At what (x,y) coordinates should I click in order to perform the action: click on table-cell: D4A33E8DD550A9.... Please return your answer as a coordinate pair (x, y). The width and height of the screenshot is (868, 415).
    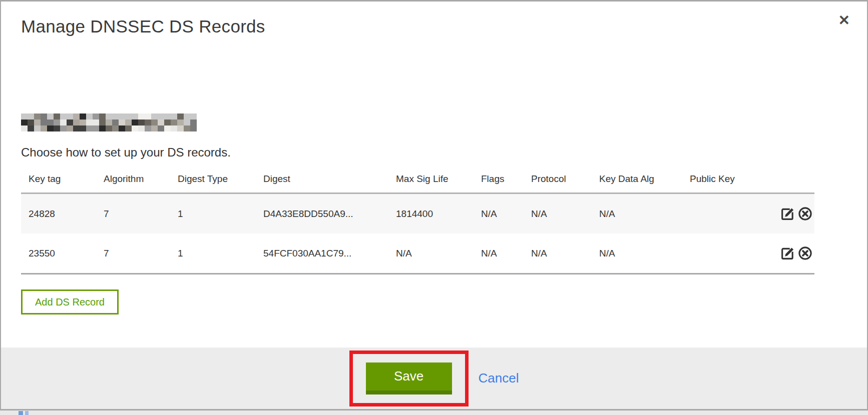
    Looking at the image, I should click on (329, 214).